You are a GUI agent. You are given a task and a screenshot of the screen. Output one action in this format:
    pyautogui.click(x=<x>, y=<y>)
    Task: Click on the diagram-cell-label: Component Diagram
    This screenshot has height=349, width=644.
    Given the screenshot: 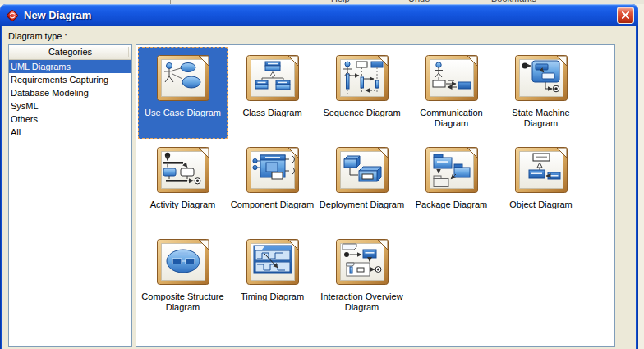 What is the action you would take?
    pyautogui.click(x=273, y=205)
    